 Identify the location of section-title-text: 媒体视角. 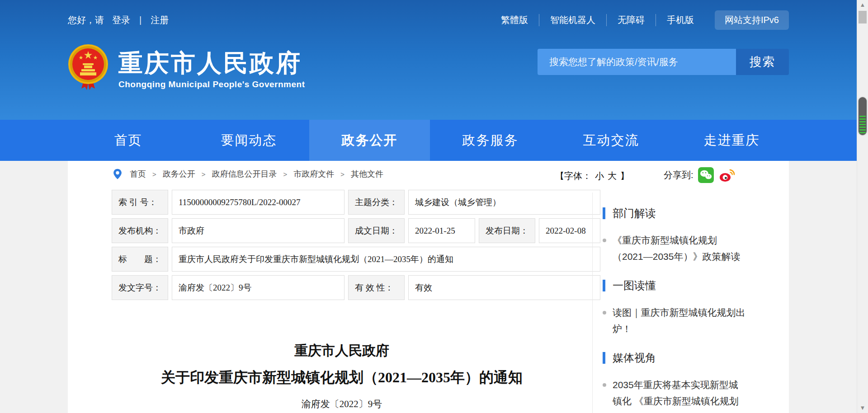
(634, 358).